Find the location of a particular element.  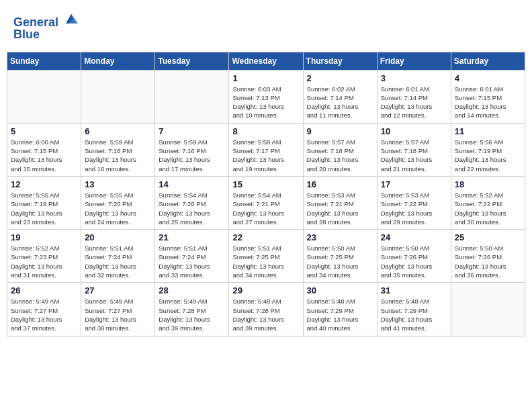

calendar-cell: 9Sunrise: 5:57 AM Sunset: 7:18 PM Daylig… is located at coordinates (340, 149).